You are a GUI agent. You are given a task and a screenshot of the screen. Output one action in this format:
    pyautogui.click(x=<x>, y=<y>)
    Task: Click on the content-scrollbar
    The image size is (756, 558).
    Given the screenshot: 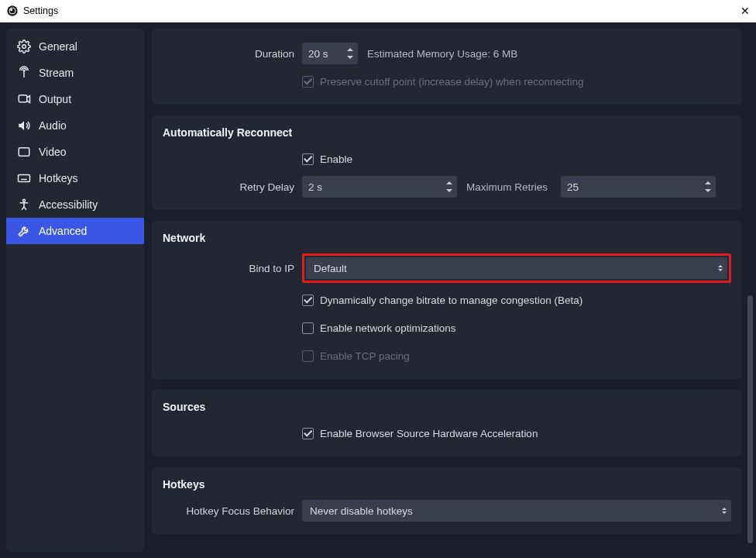 What is the action you would take?
    pyautogui.click(x=750, y=290)
    